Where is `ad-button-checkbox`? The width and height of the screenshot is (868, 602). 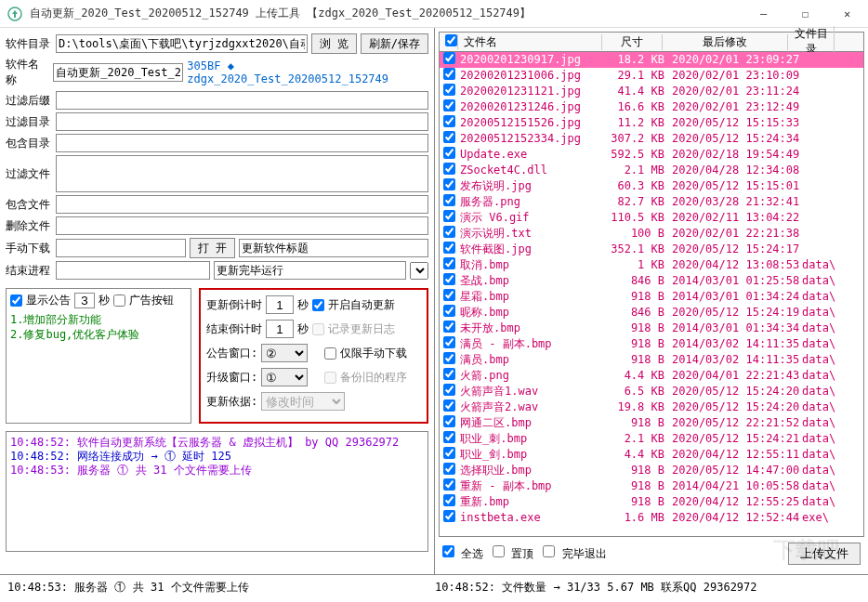
ad-button-checkbox is located at coordinates (119, 301).